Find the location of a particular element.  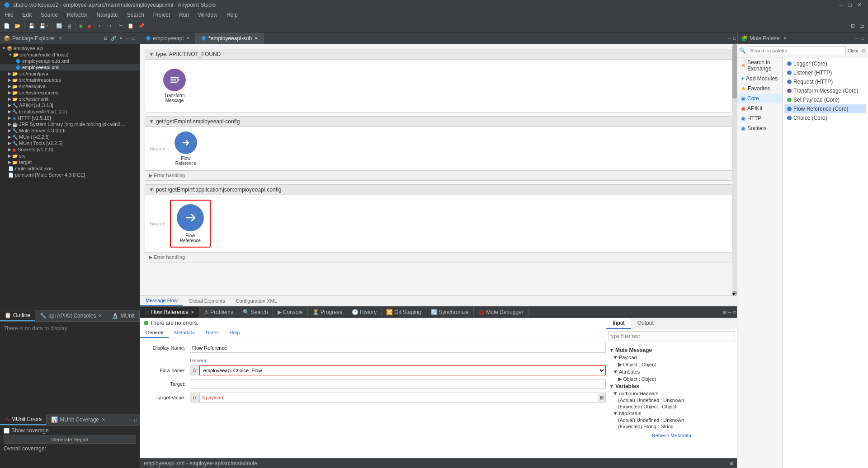

bottom-tab-progress: ⏳ Progress is located at coordinates (327, 312).